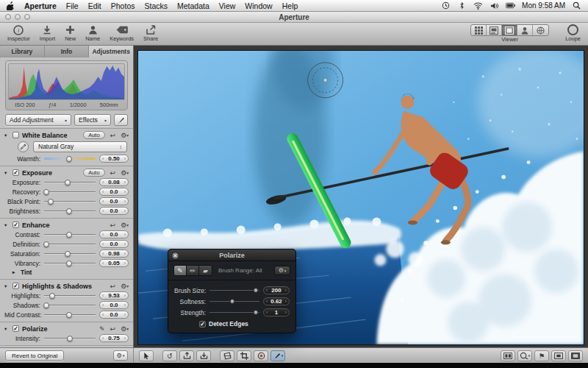  What do you see at coordinates (193, 271) in the screenshot?
I see `brush-away-icon: ✏` at bounding box center [193, 271].